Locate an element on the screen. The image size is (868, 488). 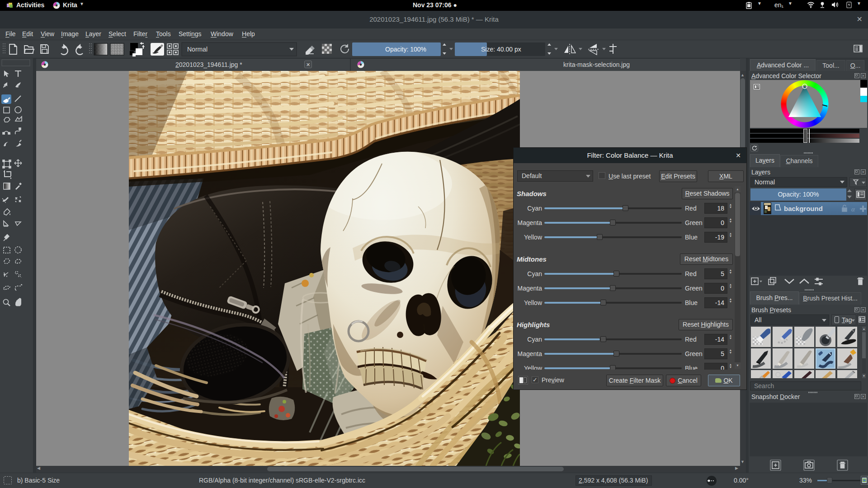
svg-text: Size: 40.00 px is located at coordinates (501, 49).